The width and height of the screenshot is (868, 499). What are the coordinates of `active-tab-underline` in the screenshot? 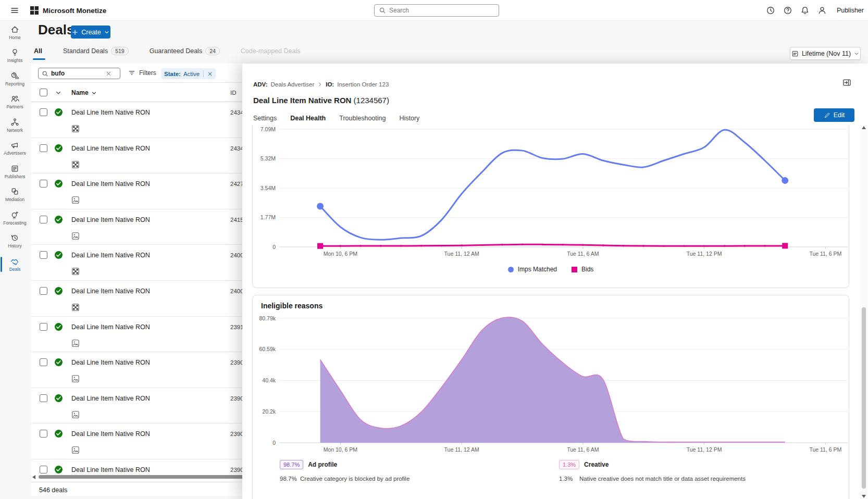 It's located at (39, 59).